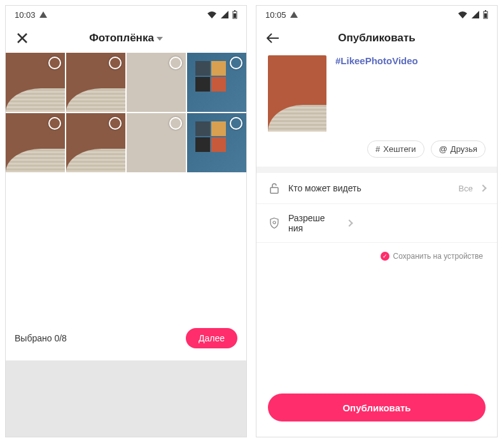  What do you see at coordinates (377, 256) in the screenshot?
I see `save-device-toggle: ✓ Сохранить на устройстве` at bounding box center [377, 256].